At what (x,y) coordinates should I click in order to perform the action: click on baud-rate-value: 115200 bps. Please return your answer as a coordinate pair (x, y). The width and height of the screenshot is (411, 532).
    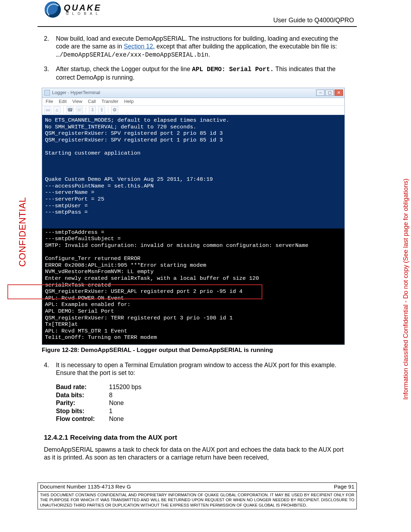
    Looking at the image, I should click on (125, 387).